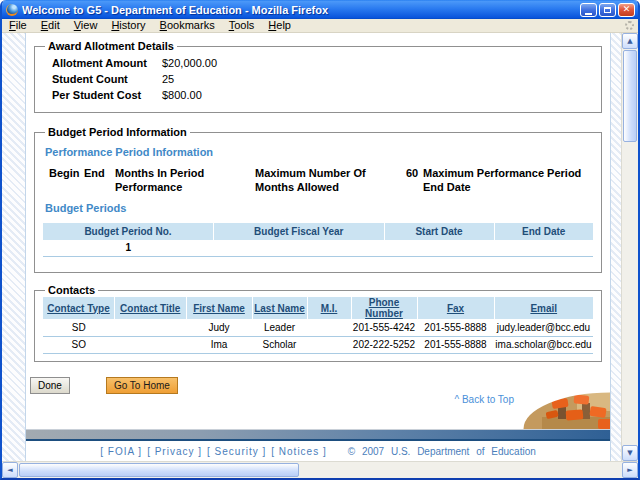 This screenshot has height=480, width=640. I want to click on budget-period-legend: Budget Period Information, so click(118, 132).